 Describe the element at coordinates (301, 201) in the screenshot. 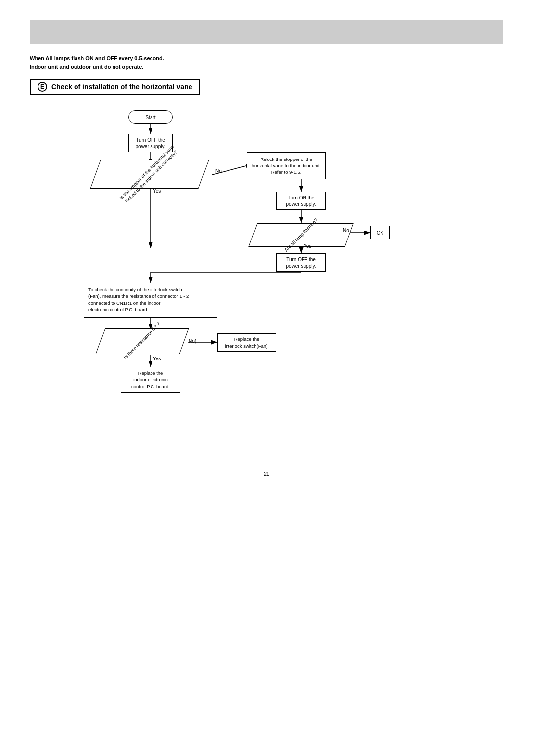

I see `node-turn-on-label: Turn ON the power supply.` at that location.